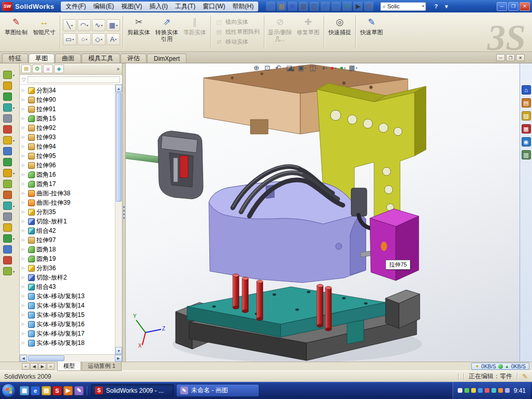 The width and height of the screenshot is (532, 399). Describe the element at coordinates (113, 39) in the screenshot. I see `text-icon: A▾` at that location.